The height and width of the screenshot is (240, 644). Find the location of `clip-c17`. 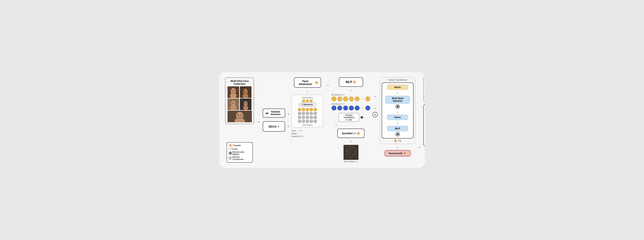

clip-c17 is located at coordinates (304, 121).